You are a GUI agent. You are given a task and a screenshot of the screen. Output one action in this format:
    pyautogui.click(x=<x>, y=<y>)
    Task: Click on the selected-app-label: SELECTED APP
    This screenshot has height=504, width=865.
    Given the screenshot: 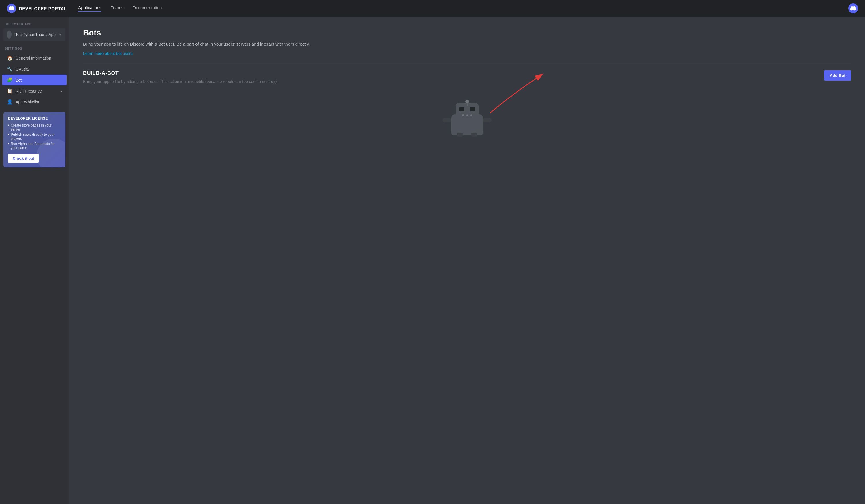 What is the action you would take?
    pyautogui.click(x=34, y=25)
    